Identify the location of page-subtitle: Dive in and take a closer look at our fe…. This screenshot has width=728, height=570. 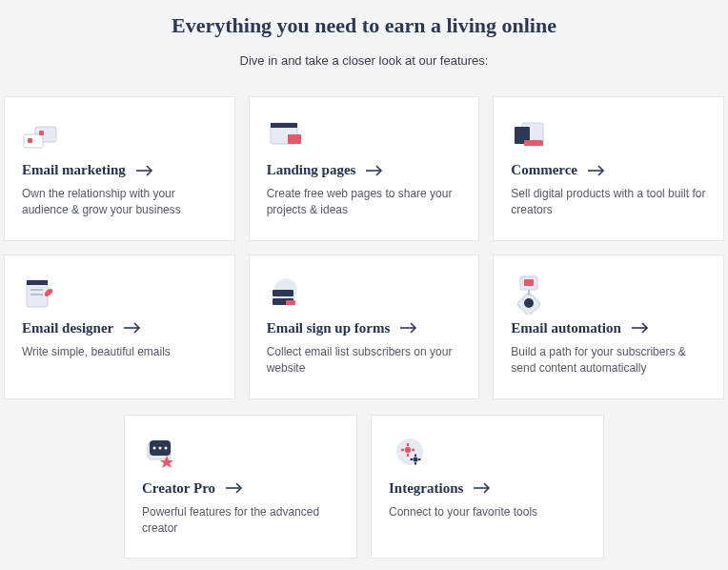
(364, 61).